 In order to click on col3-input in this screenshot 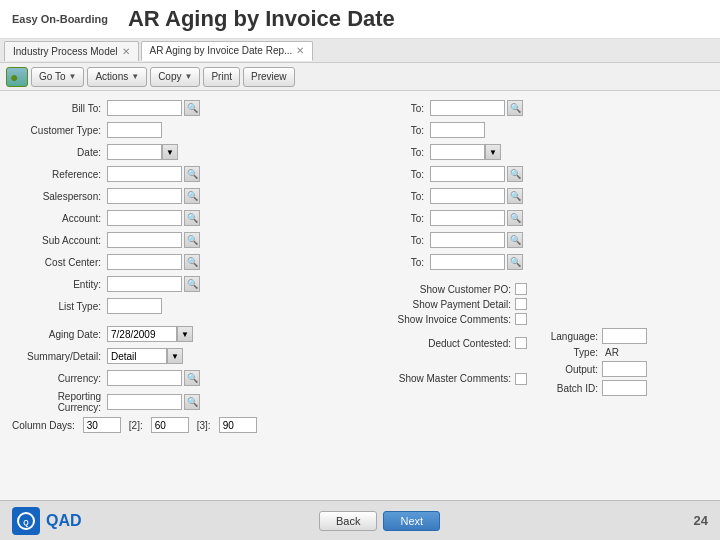, I will do `click(238, 425)`.